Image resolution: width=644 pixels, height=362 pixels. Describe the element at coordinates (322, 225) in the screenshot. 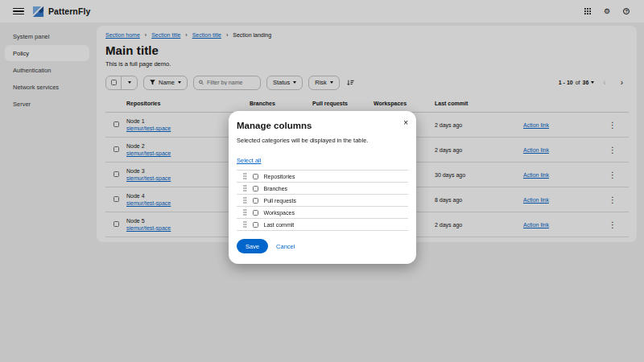

I see `column-item-last-commit: Last commit` at that location.